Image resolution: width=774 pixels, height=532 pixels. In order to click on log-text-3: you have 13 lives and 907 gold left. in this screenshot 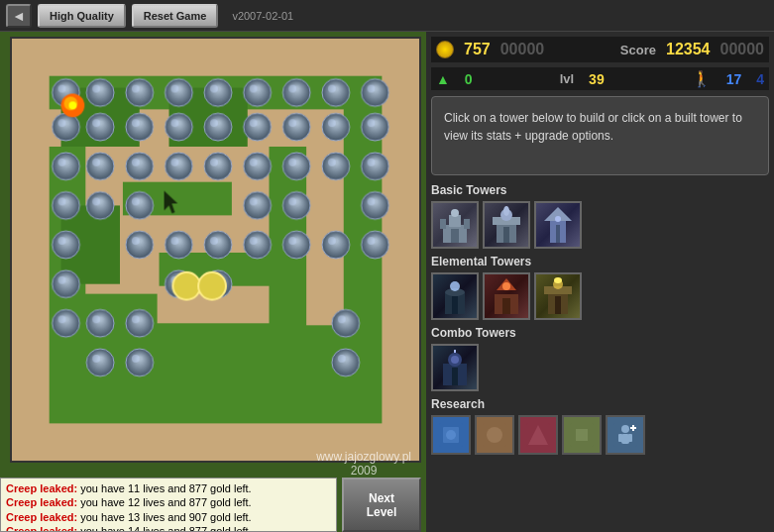, I will do `click(166, 517)`.